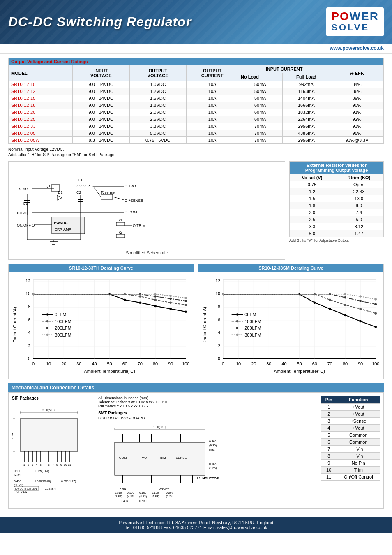 The width and height of the screenshot is (392, 555). Describe the element at coordinates (100, 22) in the screenshot. I see `page-title: DC-DC Switching Regulator` at that location.